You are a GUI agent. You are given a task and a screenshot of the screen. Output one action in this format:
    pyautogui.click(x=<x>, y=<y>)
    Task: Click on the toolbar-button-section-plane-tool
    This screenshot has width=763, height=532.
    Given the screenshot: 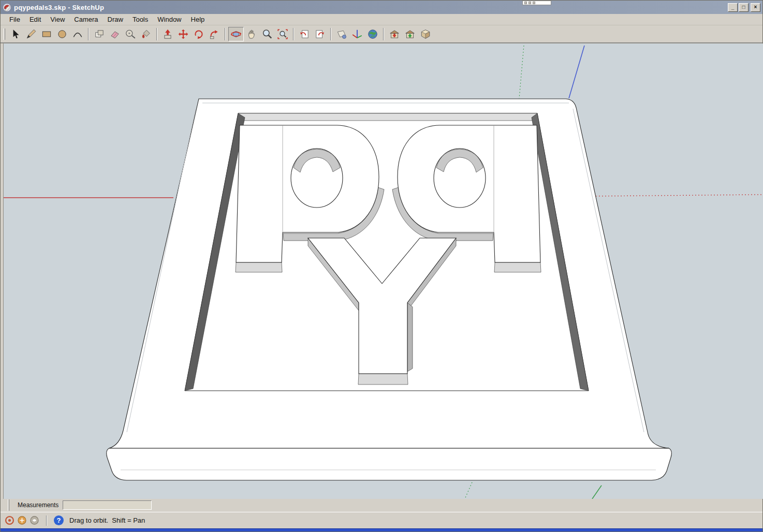 What is the action you would take?
    pyautogui.click(x=342, y=34)
    